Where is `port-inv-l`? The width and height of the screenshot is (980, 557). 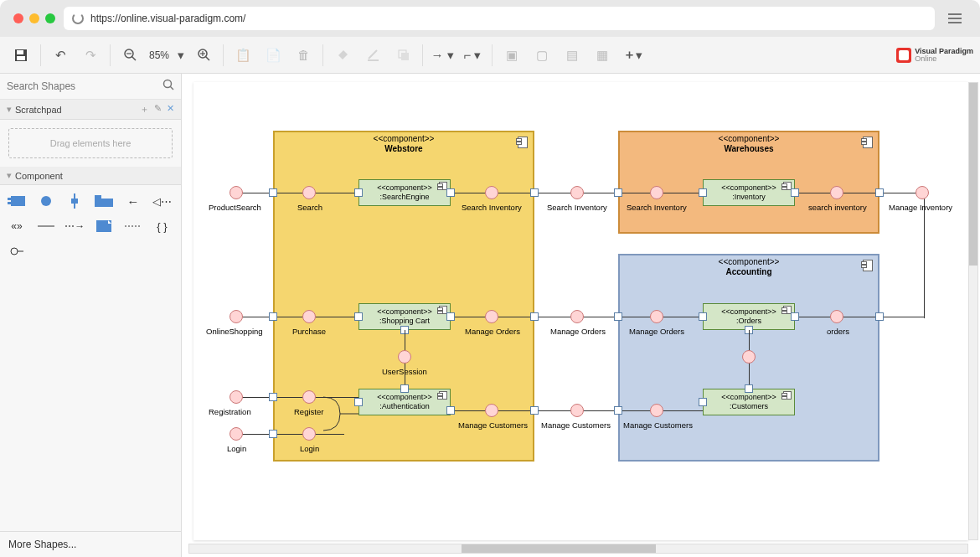
port-inv-l is located at coordinates (703, 193).